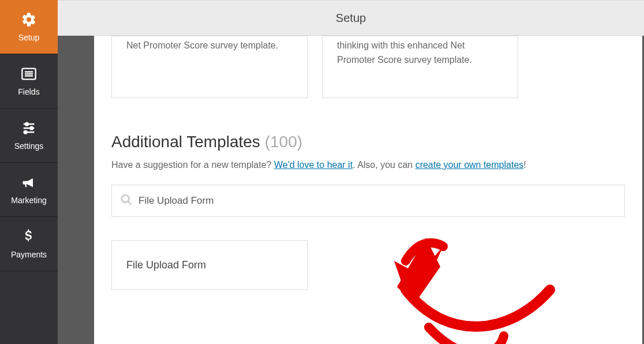 This screenshot has width=644, height=344. Describe the element at coordinates (202, 45) in the screenshot. I see `template-card-text: Net Promoter Score survey template.` at that location.